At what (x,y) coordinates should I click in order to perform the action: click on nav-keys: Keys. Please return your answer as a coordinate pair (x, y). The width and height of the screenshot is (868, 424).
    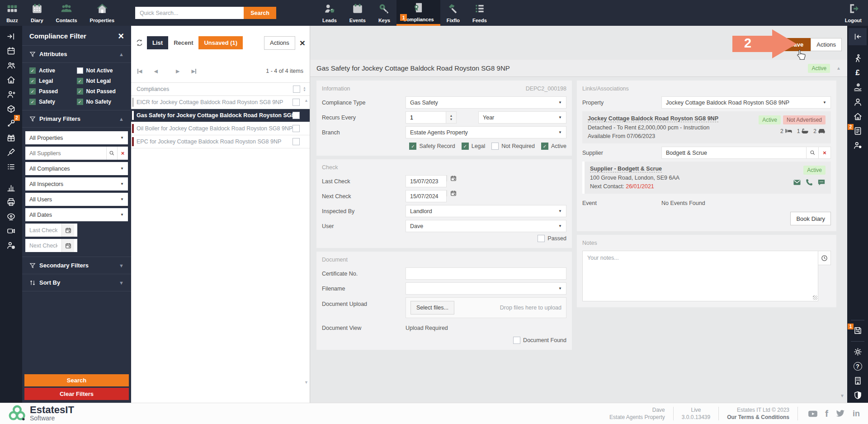
    Looking at the image, I should click on (384, 13).